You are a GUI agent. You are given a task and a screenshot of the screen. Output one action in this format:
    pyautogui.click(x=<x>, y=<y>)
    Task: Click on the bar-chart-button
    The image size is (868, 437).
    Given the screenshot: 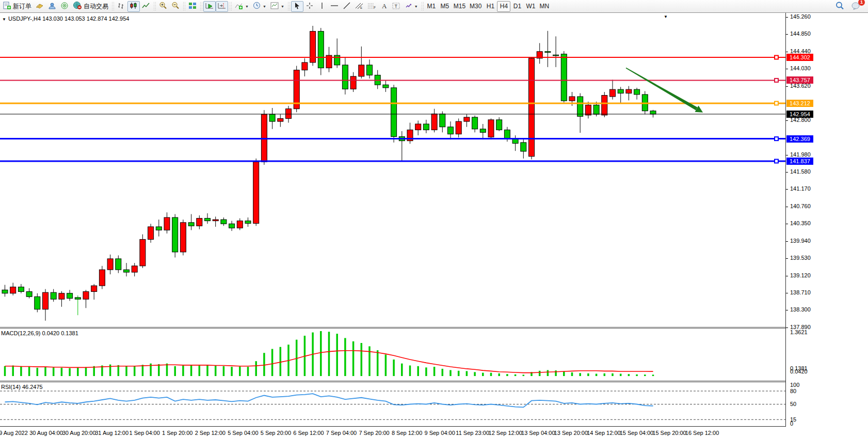 What is the action you would take?
    pyautogui.click(x=121, y=6)
    